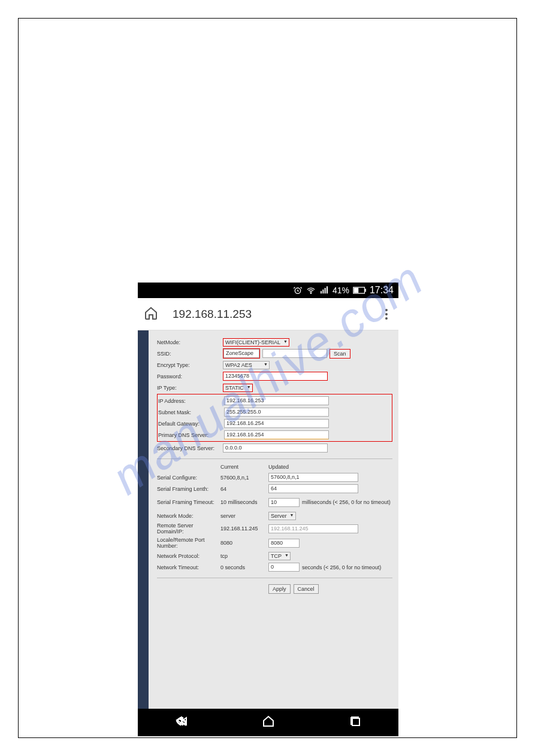 The height and width of the screenshot is (756, 535). Describe the element at coordinates (313, 529) in the screenshot. I see `remote-input: 192.168.11.245` at that location.